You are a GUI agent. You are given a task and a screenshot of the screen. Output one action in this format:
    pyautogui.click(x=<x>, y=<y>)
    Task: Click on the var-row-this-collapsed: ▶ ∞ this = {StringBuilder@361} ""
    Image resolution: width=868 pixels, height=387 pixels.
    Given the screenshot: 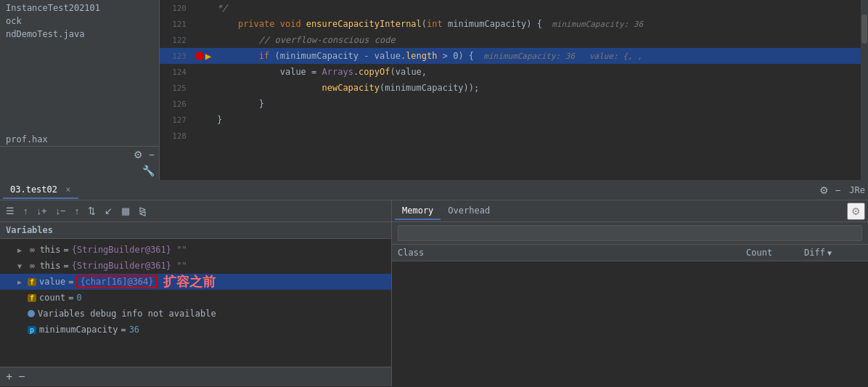 What is the action you would take?
    pyautogui.click(x=196, y=250)
    